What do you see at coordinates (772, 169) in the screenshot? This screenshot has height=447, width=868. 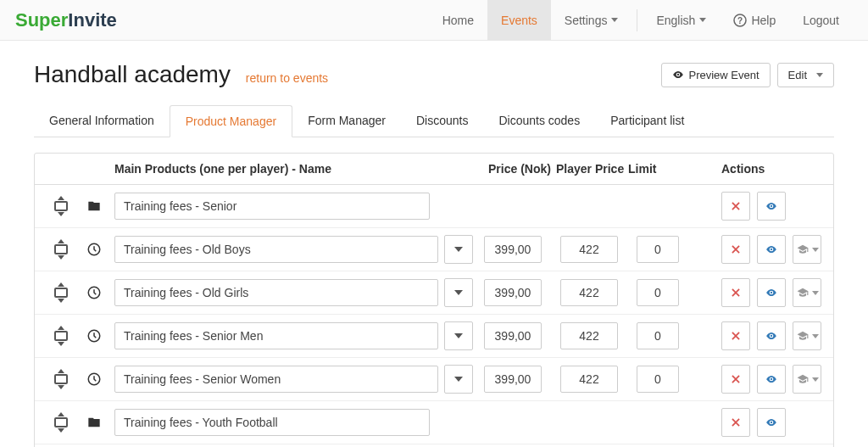 I see `col-header-actions: Actions` at bounding box center [772, 169].